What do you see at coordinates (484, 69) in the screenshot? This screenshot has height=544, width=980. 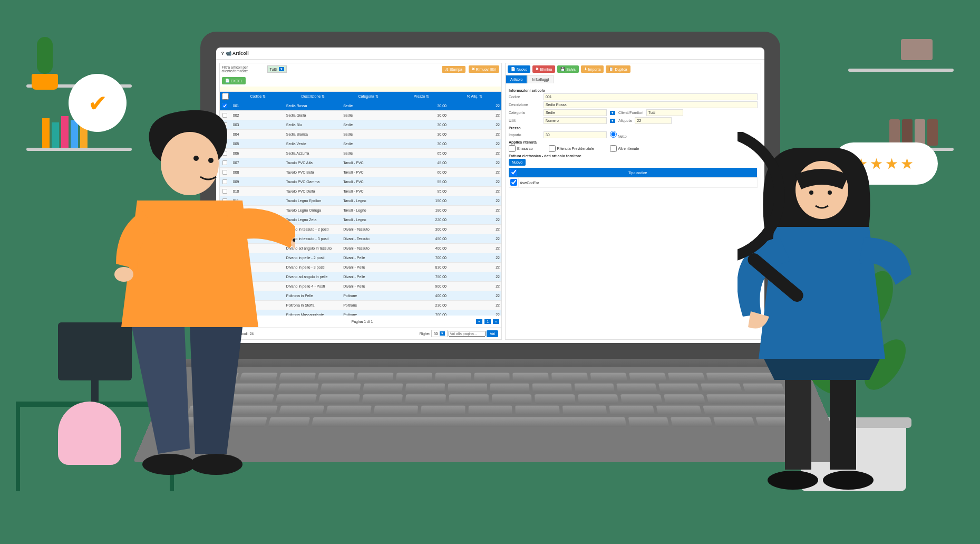 I see `rimuovi-filtri-button: ✖ Rimuovi filtri` at bounding box center [484, 69].